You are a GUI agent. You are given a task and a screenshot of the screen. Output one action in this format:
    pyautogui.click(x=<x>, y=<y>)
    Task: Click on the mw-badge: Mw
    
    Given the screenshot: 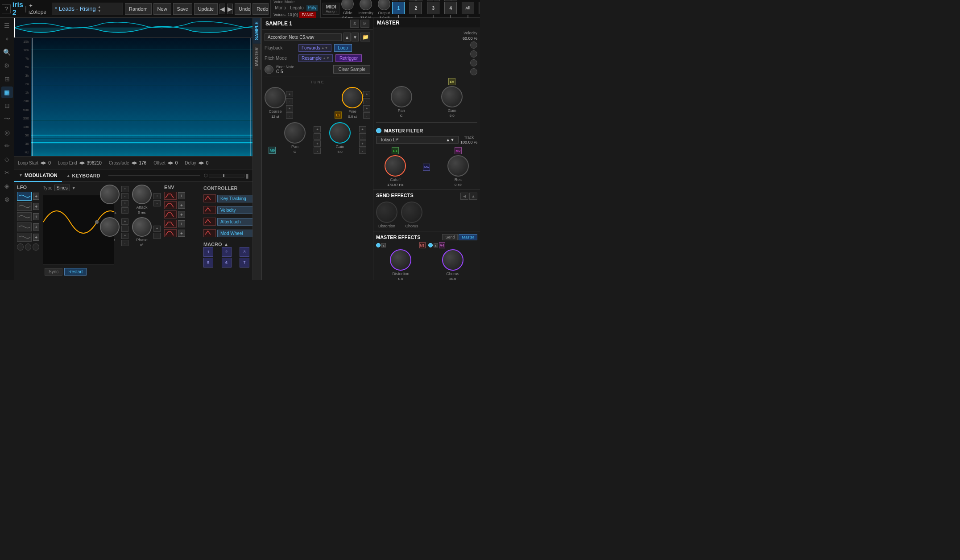 What is the action you would take?
    pyautogui.click(x=426, y=167)
    